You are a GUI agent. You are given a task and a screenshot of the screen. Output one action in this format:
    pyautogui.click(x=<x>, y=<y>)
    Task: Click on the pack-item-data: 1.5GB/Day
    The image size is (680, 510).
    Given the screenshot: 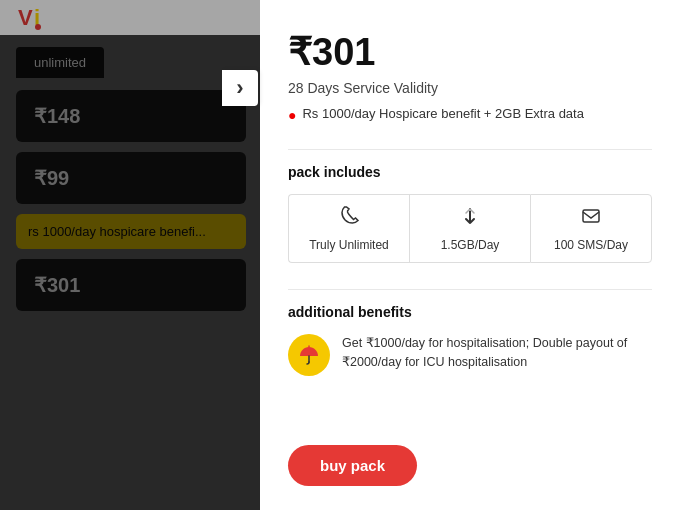 What is the action you would take?
    pyautogui.click(x=470, y=228)
    